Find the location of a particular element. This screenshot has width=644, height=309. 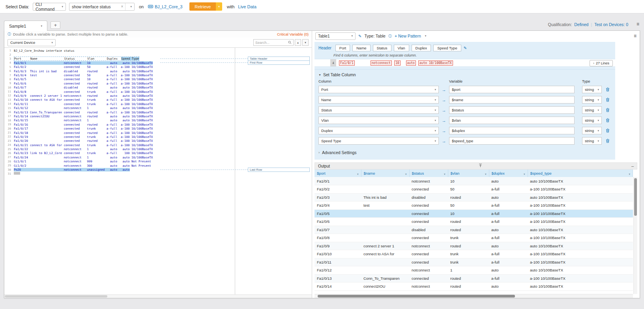

tab-sample1: Sample1 ▾ is located at coordinates (26, 26).